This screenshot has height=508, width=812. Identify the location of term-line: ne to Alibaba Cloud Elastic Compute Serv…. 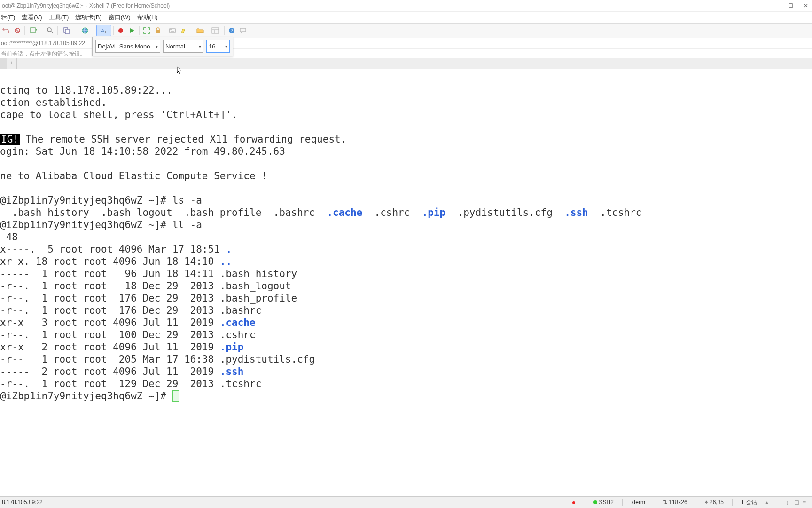
(133, 176).